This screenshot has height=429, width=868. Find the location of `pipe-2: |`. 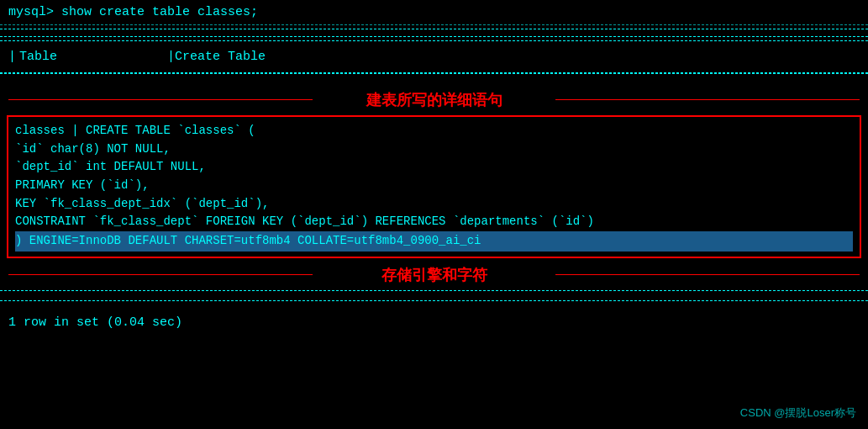

pipe-2: | is located at coordinates (171, 57).